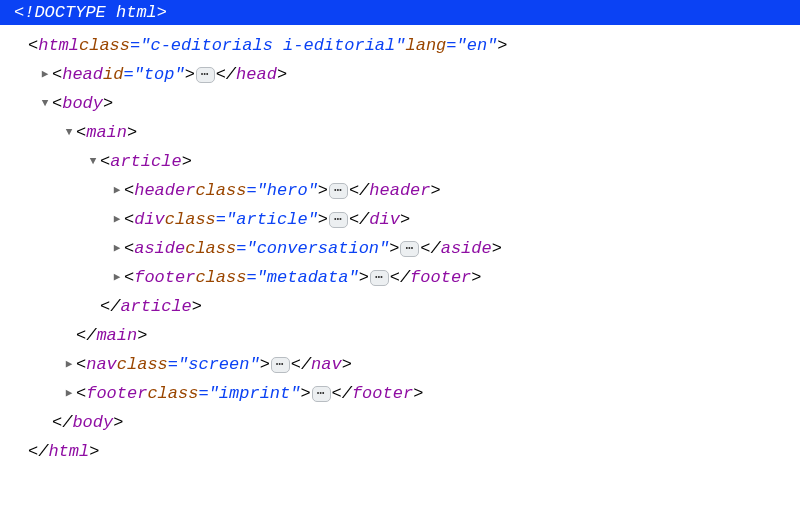  What do you see at coordinates (400, 104) in the screenshot?
I see `node-body-open: ▼ <body>` at bounding box center [400, 104].